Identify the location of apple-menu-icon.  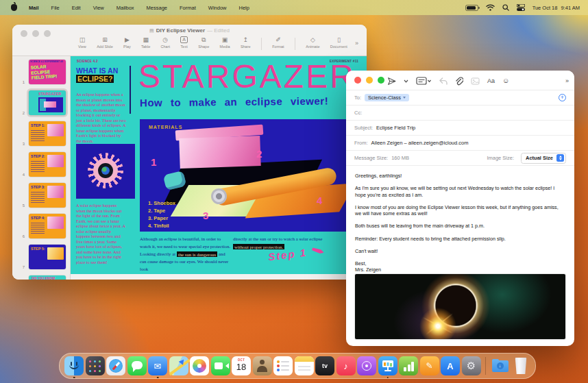
(14, 8).